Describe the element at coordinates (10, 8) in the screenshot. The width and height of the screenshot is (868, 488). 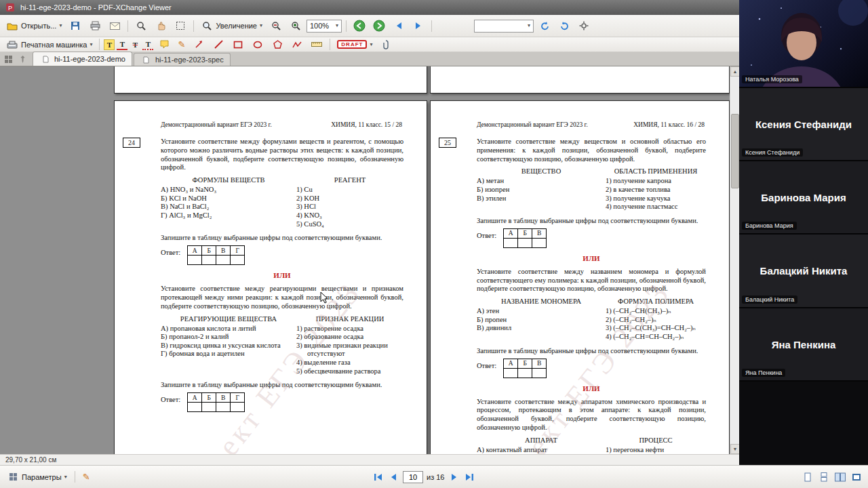
I see `svg-text: P` at that location.